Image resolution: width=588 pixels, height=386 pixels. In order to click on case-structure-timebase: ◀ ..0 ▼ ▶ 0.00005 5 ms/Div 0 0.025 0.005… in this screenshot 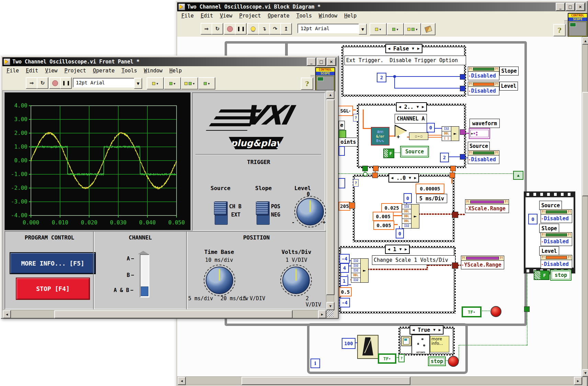, I will do `click(404, 209)`.